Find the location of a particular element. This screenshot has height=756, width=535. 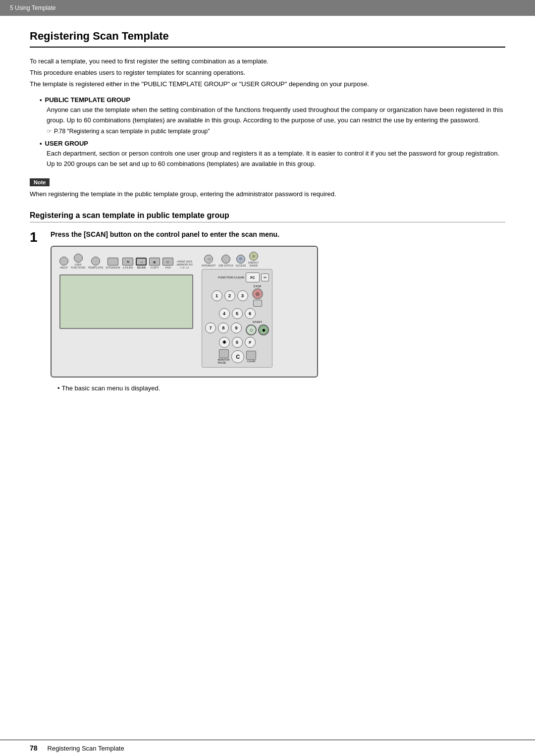

bullet-body-user: Each department, section or person contr… is located at coordinates (276, 159).